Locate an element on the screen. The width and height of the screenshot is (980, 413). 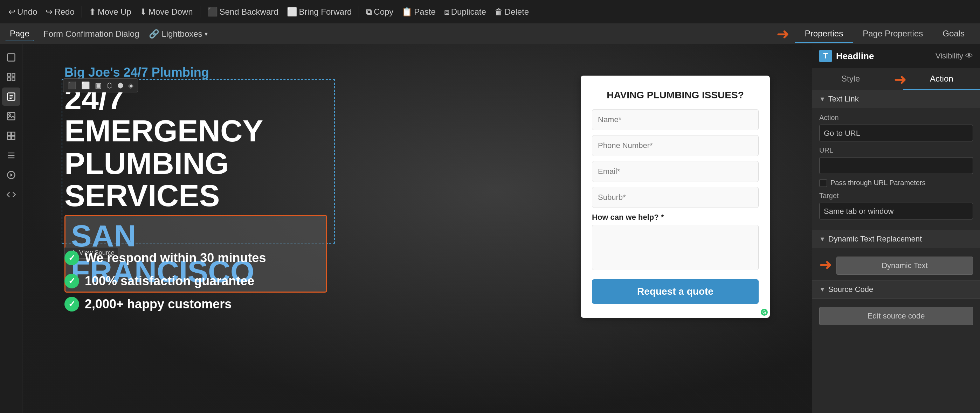
company-name: Big Joe's 24/7 Plumbing is located at coordinates (196, 72).